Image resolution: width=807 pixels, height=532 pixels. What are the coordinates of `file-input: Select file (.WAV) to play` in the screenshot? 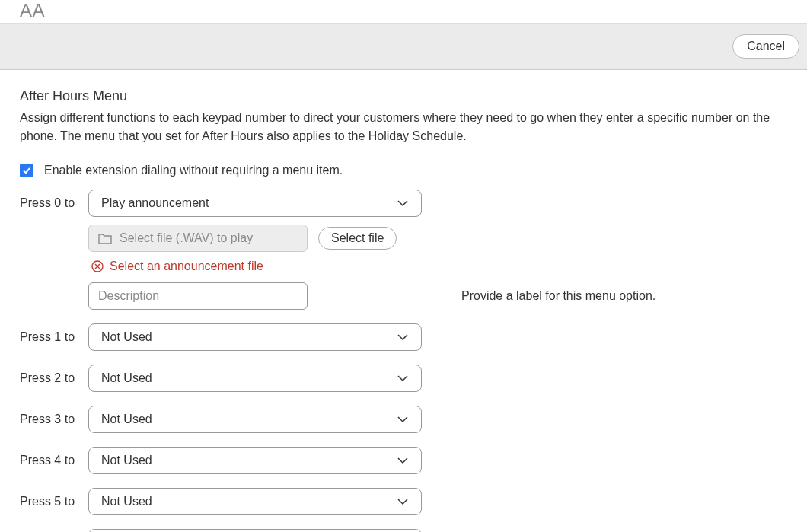 It's located at (198, 238).